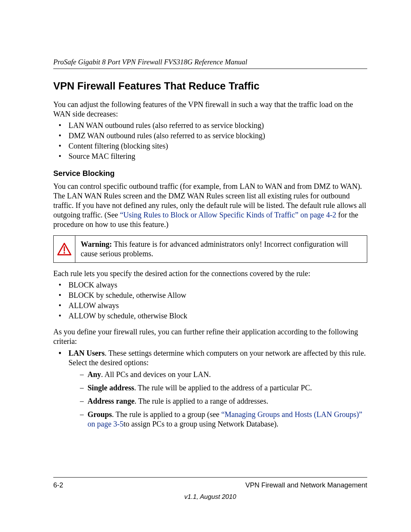  Describe the element at coordinates (94, 374) in the screenshot. I see `option-label: Any` at that location.